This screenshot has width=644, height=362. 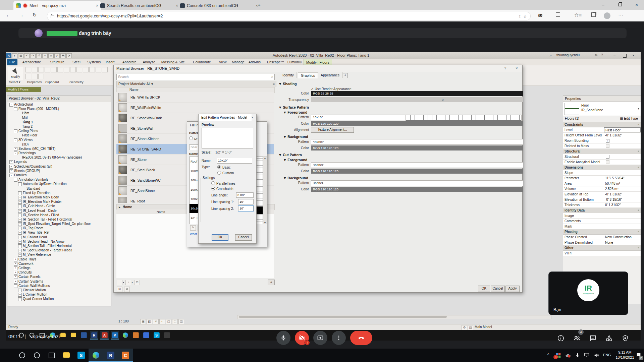 I want to click on join-icon, so click(x=60, y=70).